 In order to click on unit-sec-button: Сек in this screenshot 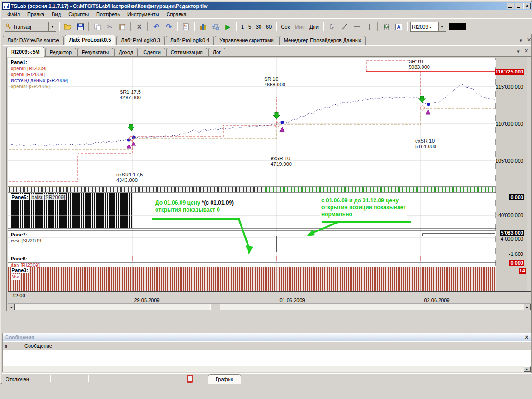, I will do `click(285, 27)`.